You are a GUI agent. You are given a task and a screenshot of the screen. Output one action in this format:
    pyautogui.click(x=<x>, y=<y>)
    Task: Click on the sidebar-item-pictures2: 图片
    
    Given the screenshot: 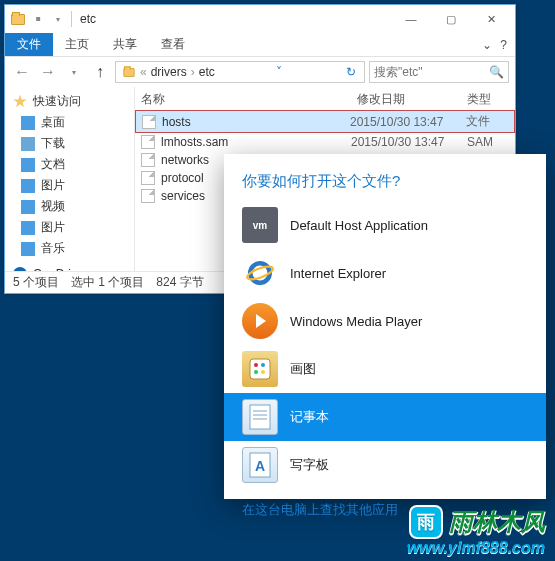 What is the action you would take?
    pyautogui.click(x=70, y=228)
    